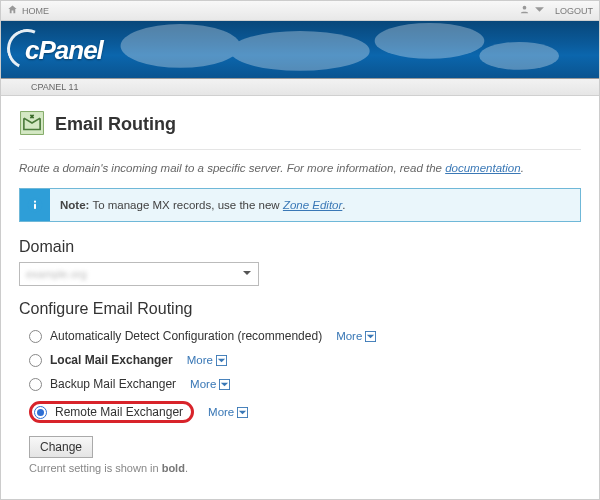  Describe the element at coordinates (524, 10) in the screenshot. I see `user-icon` at that location.